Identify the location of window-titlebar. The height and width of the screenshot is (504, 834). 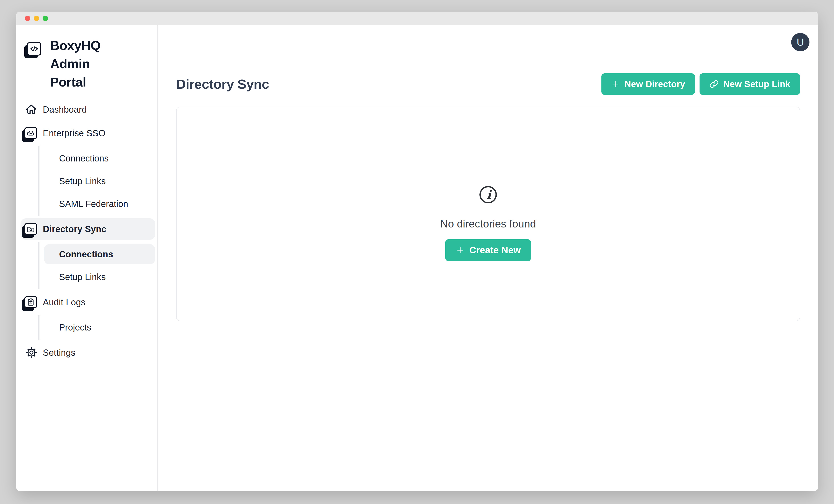
(417, 18).